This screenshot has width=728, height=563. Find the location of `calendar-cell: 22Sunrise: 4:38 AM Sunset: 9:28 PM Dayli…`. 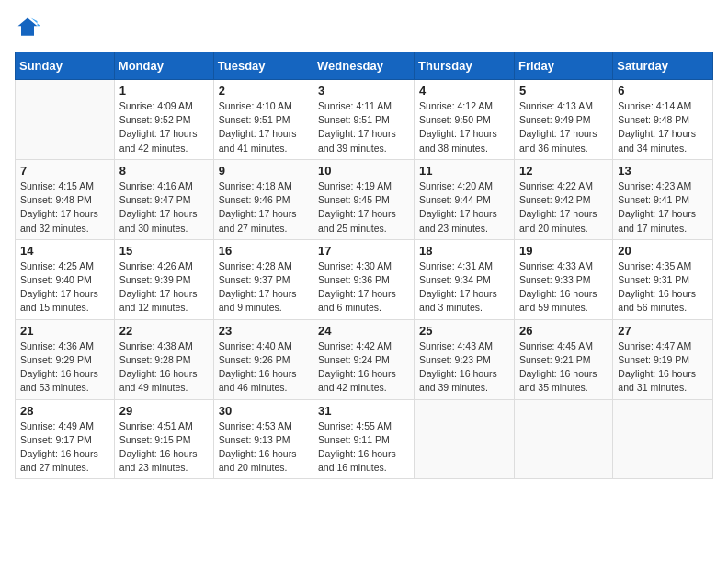

calendar-cell: 22Sunrise: 4:38 AM Sunset: 9:28 PM Dayli… is located at coordinates (164, 359).